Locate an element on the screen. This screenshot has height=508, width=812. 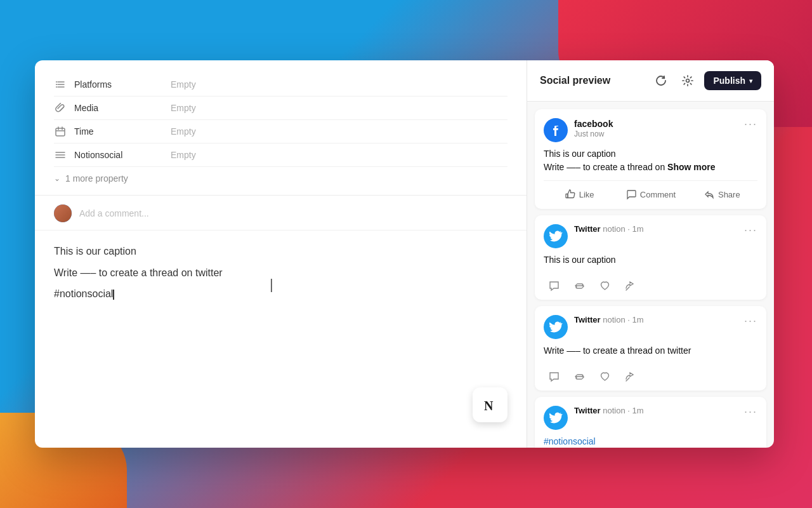
property-value-media: Empty is located at coordinates (183, 108).